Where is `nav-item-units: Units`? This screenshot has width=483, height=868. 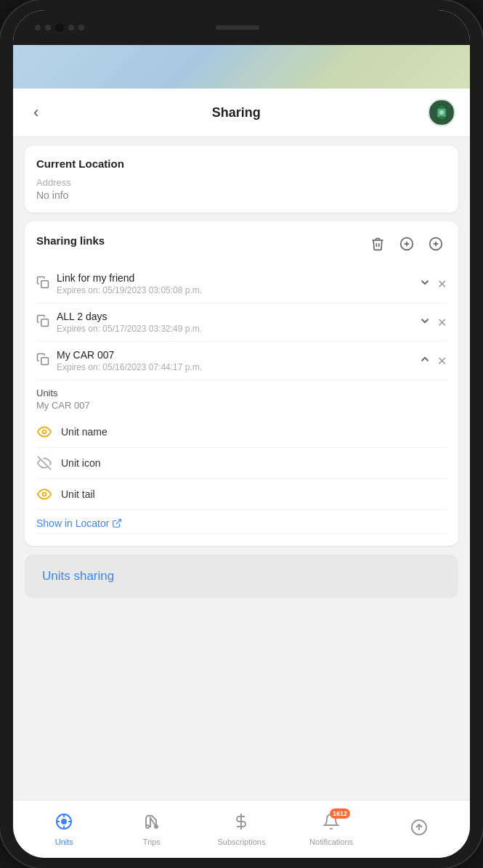
nav-item-units: Units is located at coordinates (64, 830).